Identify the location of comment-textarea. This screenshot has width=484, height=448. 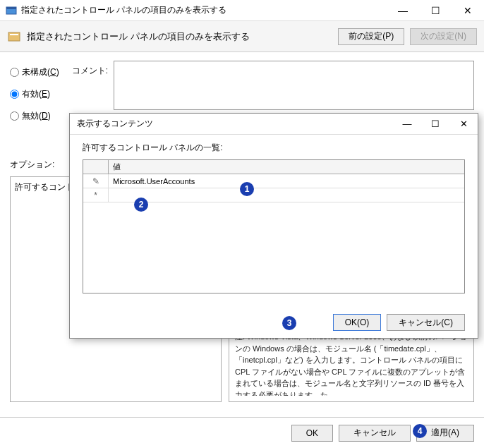
(294, 85).